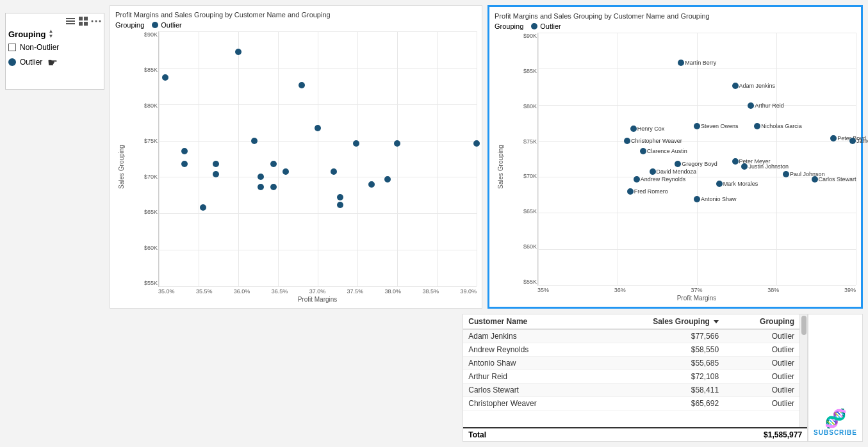 This screenshot has height=447, width=868. I want to click on legend-outlier: Outlier, so click(167, 25).